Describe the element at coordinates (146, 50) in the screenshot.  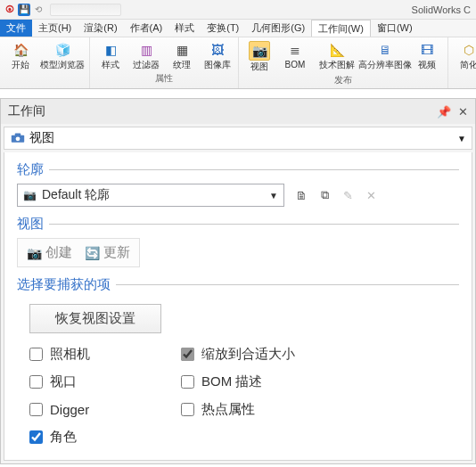
I see `filter-icon: ▥` at that location.